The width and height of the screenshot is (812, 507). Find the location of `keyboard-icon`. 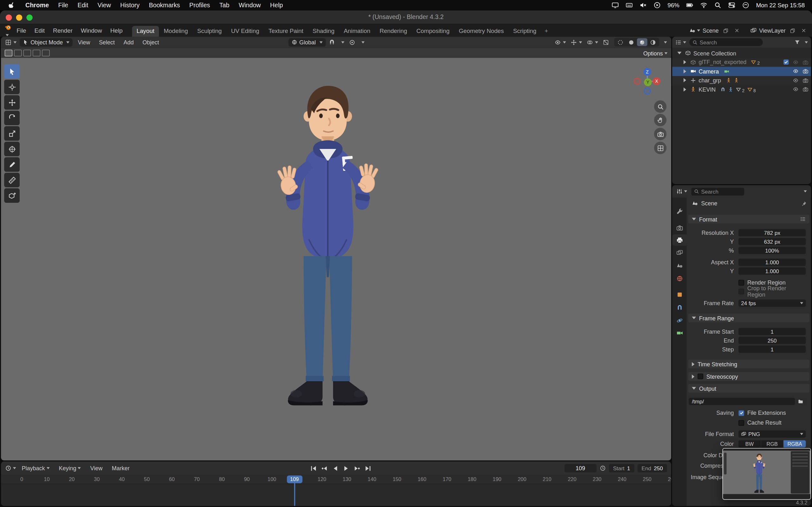

keyboard-icon is located at coordinates (629, 5).